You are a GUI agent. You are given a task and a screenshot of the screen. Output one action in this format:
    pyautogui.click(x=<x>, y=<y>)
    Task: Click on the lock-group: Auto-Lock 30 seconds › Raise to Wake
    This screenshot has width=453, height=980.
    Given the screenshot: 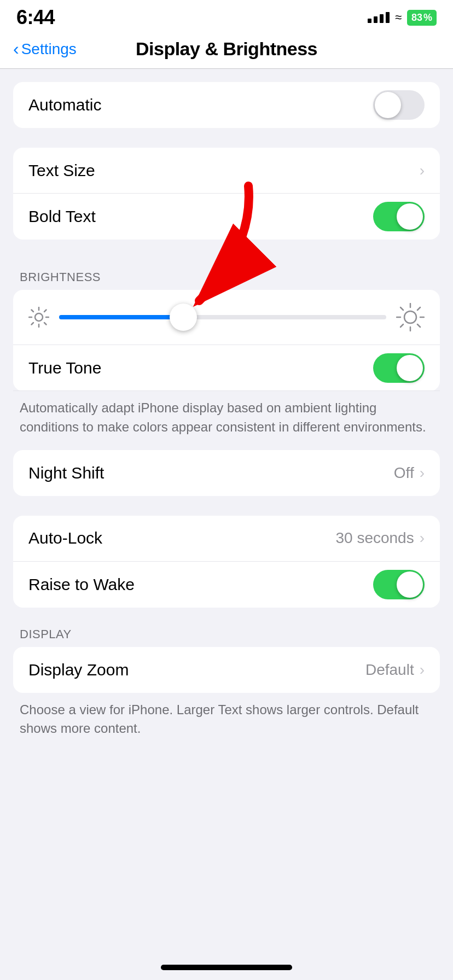 What is the action you would take?
    pyautogui.click(x=226, y=562)
    